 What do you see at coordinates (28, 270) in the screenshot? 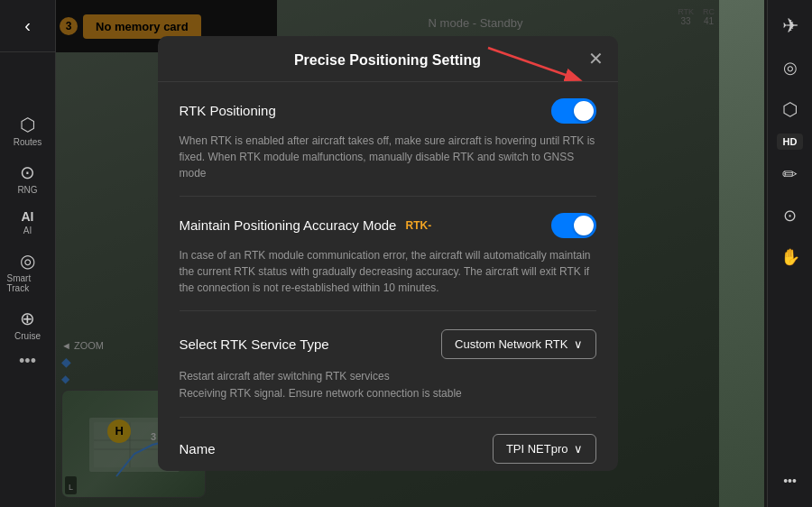
I see `sidebar-item-smart-track: ◎ Smart Track` at bounding box center [28, 270].